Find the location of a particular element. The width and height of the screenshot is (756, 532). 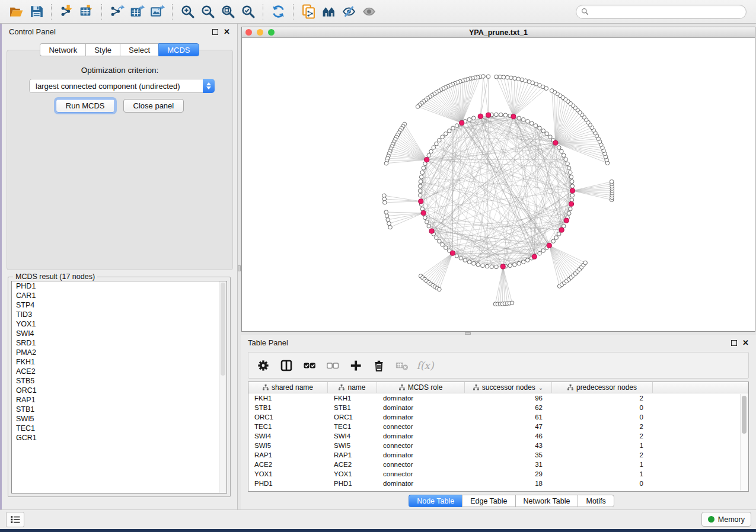

delete-table-icon is located at coordinates (402, 366).